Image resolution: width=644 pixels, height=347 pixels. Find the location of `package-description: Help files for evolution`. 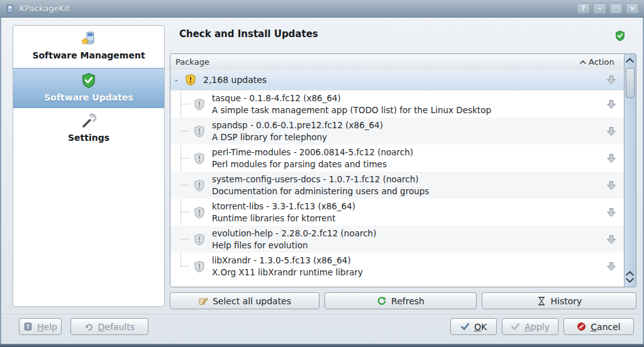

package-description: Help files for evolution is located at coordinates (294, 245).